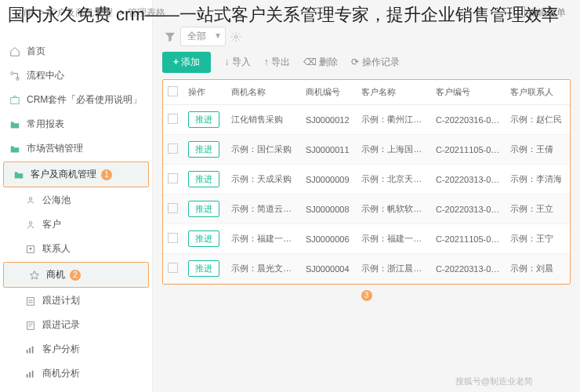 The width and height of the screenshot is (580, 392). Describe the element at coordinates (393, 120) in the screenshot. I see `cell-customer: 示例：衢州江化集团` at that location.